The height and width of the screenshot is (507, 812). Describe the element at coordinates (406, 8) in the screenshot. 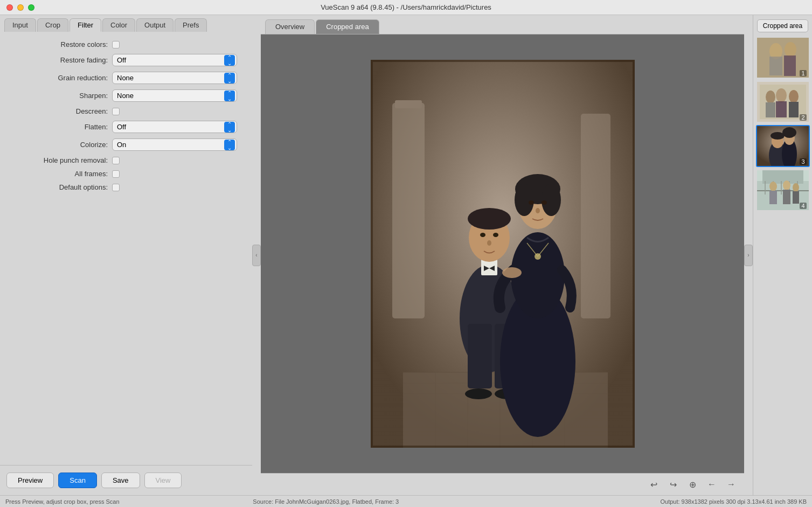

I see `window-title: VueScan 9 a64 (9.8.45) - /Users/hamrickd…` at that location.